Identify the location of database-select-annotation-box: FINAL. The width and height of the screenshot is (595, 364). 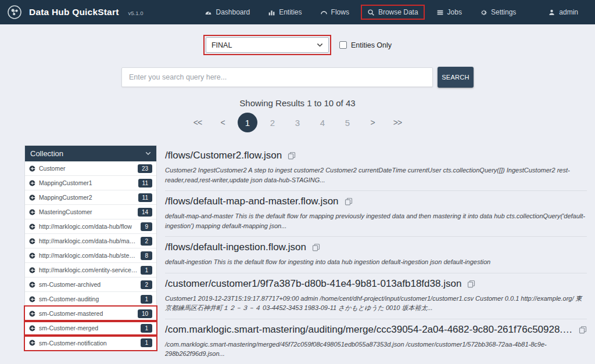
(267, 45).